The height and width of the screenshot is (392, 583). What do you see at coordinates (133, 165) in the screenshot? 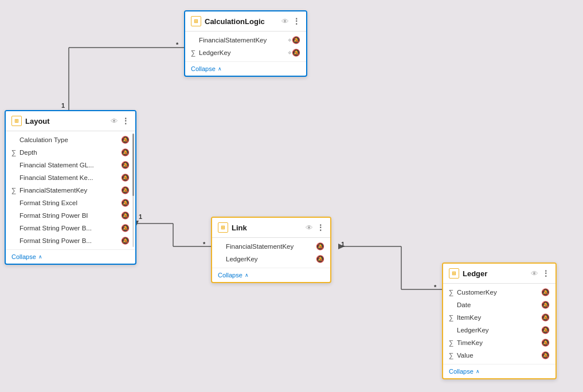
I see `scrollbar-thumb-layout` at bounding box center [133, 165].